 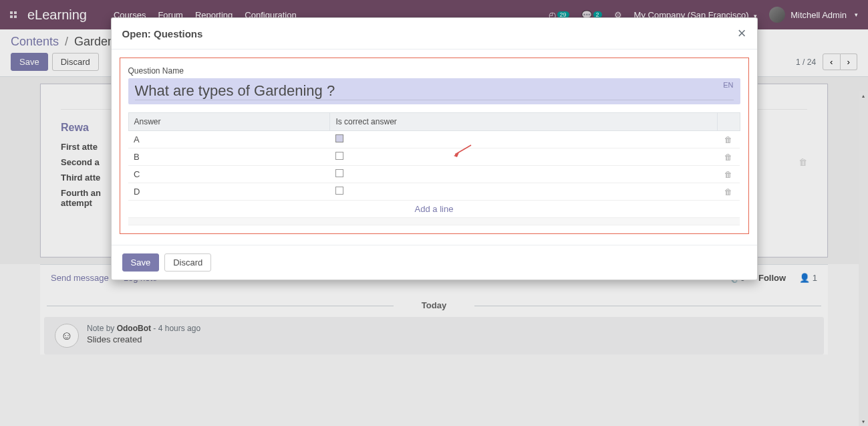 What do you see at coordinates (434, 91) in the screenshot?
I see `question-input-wrap: EN` at bounding box center [434, 91].